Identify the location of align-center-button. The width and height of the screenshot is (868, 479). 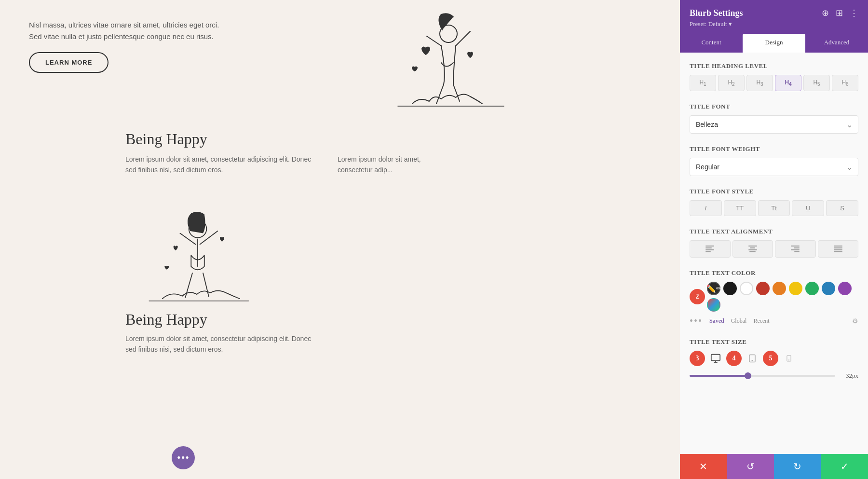
(753, 249).